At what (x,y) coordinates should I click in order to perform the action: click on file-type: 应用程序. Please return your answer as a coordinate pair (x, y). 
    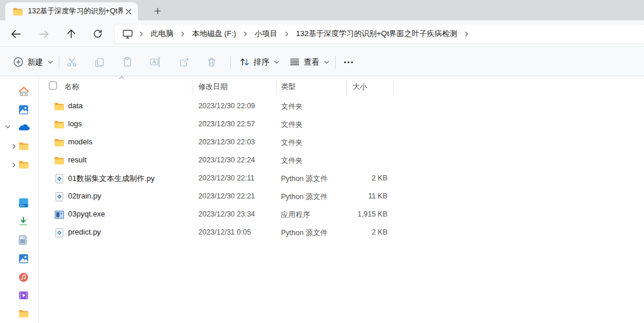
    Looking at the image, I should click on (296, 215).